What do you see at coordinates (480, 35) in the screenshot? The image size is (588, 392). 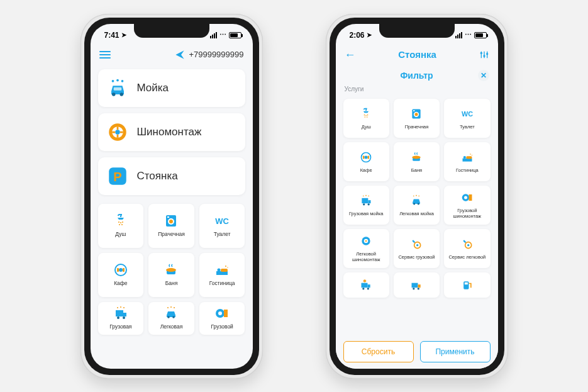 I see `battery-icon` at bounding box center [480, 35].